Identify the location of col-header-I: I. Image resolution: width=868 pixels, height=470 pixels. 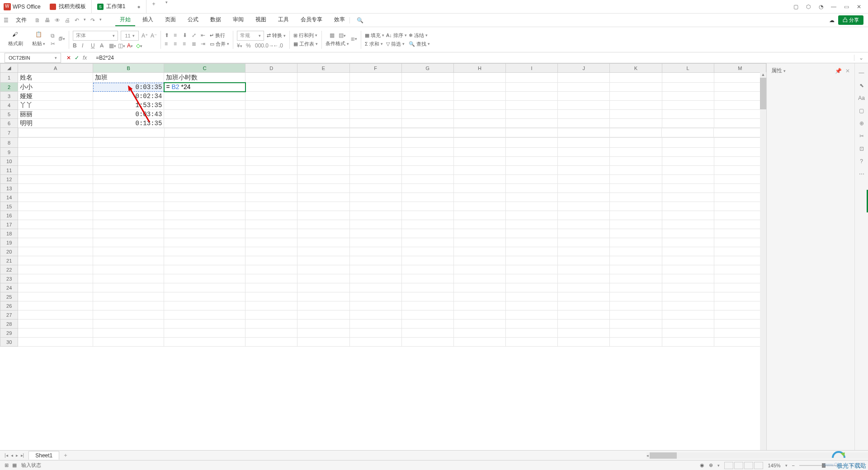
(532, 68).